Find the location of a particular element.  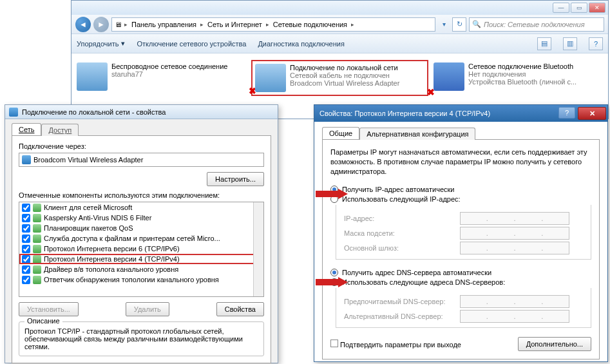

tab-general: Общие is located at coordinates (341, 133).